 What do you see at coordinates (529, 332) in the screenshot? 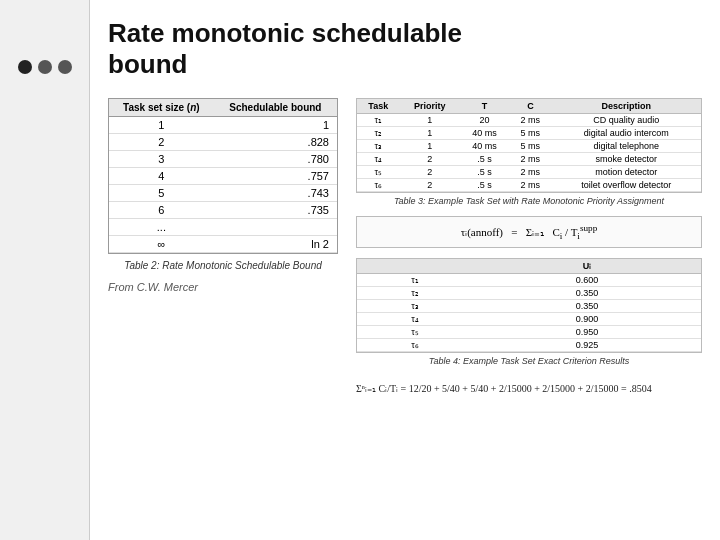
I see `table-row: τ₅0.950` at bounding box center [529, 332].